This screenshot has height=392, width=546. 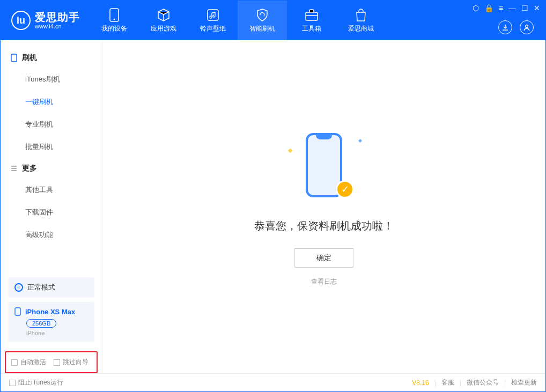 I want to click on checkbox-skip-wizard: 跳过向导, so click(x=71, y=363).